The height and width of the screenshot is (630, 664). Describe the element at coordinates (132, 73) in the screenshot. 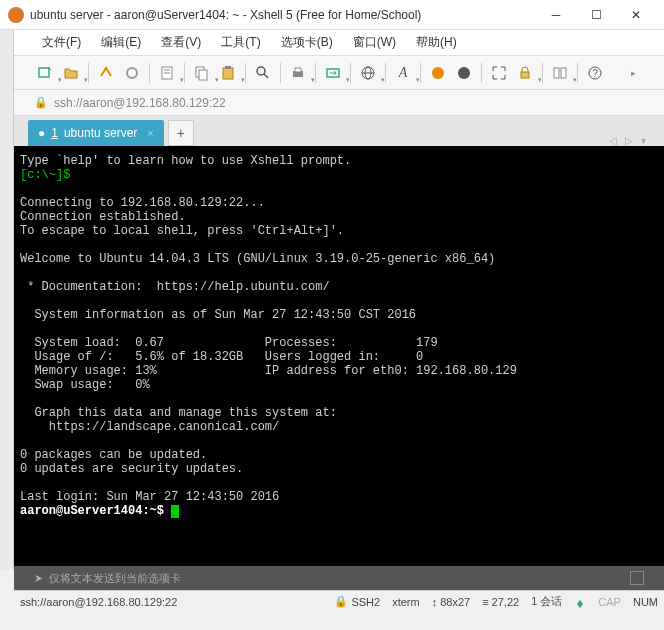

I see `disconnect-button` at that location.